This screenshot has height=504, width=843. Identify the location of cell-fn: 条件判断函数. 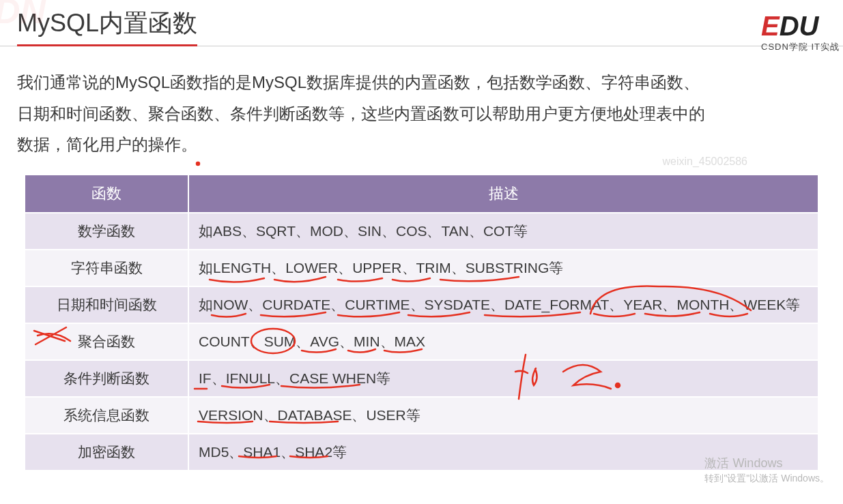
(106, 379).